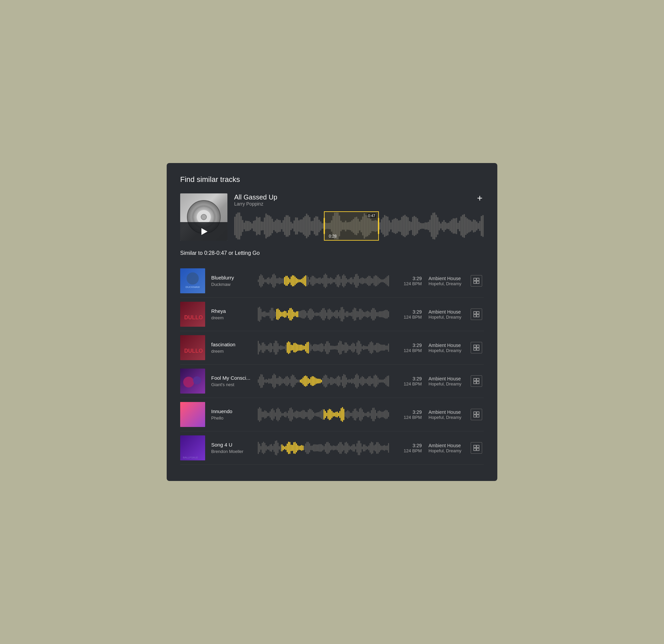 This screenshot has height=644, width=664. What do you see at coordinates (204, 232) in the screenshot?
I see `play-button` at bounding box center [204, 232].